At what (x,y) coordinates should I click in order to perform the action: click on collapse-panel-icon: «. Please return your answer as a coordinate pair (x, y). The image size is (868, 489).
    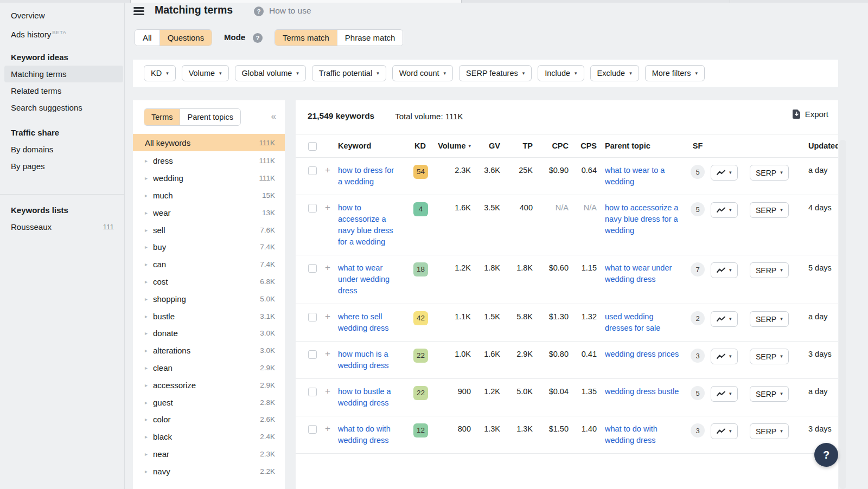
    Looking at the image, I should click on (273, 117).